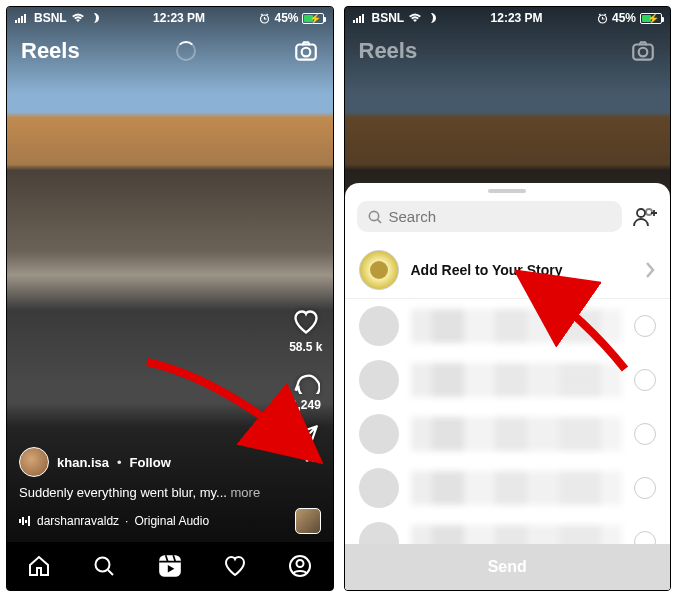 This screenshot has height=599, width=677. Describe the element at coordinates (508, 270) in the screenshot. I see `add-to-story-row: Add Reel to Your Story` at that location.